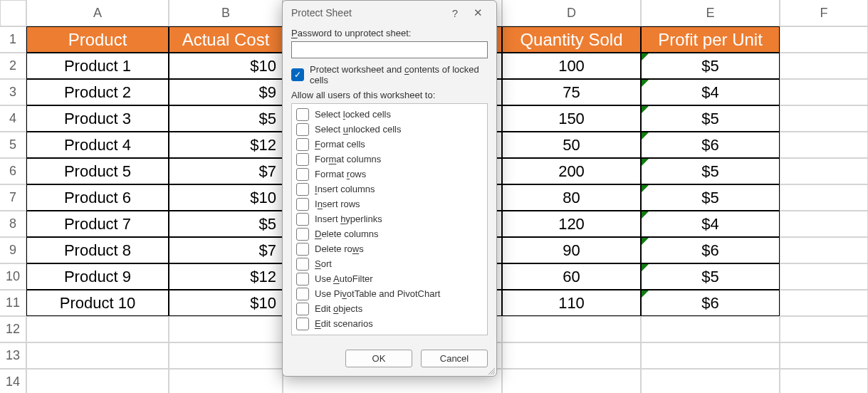  What do you see at coordinates (824, 276) in the screenshot?
I see `cell-F10` at bounding box center [824, 276].